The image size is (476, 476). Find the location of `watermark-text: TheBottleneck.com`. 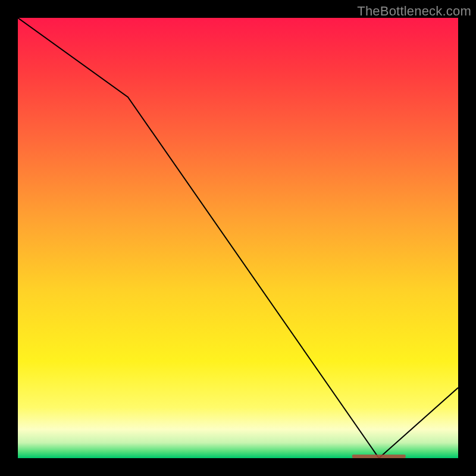

watermark-text: TheBottleneck.com is located at coordinates (414, 11).